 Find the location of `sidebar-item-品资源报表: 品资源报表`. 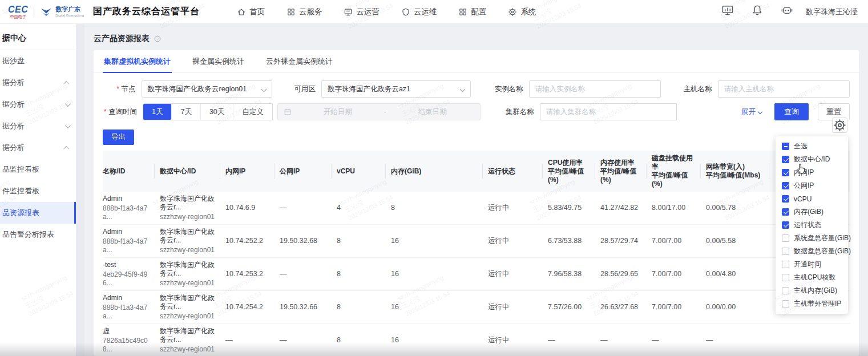

sidebar-item-品资源报表: 品资源报表 is located at coordinates (38, 213).